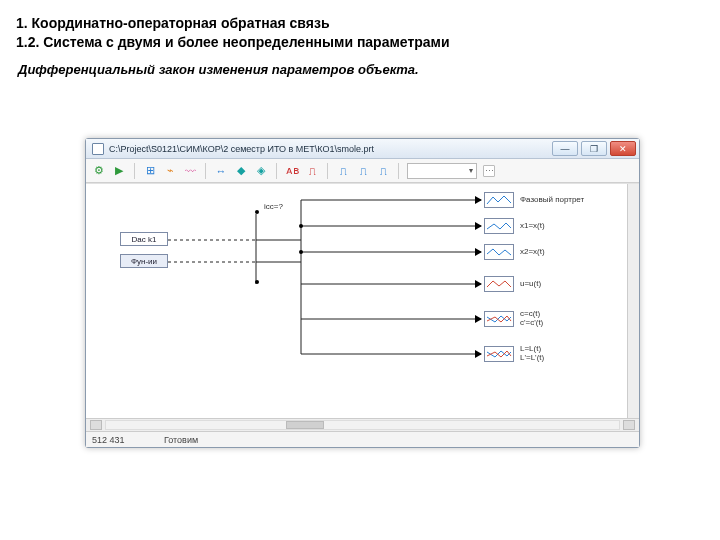 The image size is (720, 540). Describe the element at coordinates (99, 171) in the screenshot. I see `tree-icon: ⚙` at that location.